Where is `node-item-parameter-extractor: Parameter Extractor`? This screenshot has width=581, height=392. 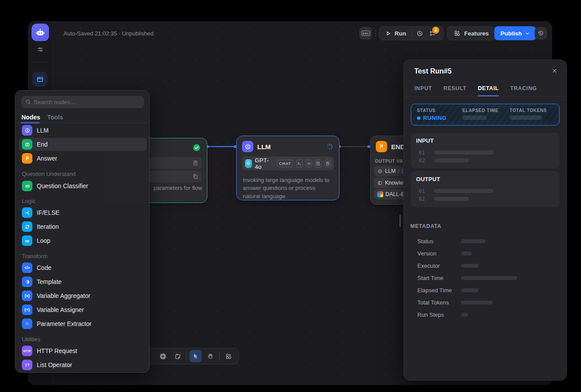
node-item-parameter-extractor: Parameter Extractor is located at coordinates (83, 324).